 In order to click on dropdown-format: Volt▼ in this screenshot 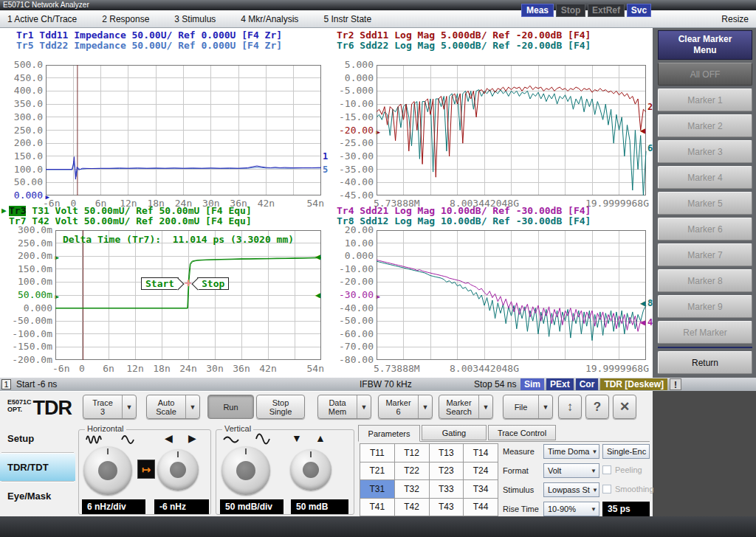, I will do `click(571, 471)`.